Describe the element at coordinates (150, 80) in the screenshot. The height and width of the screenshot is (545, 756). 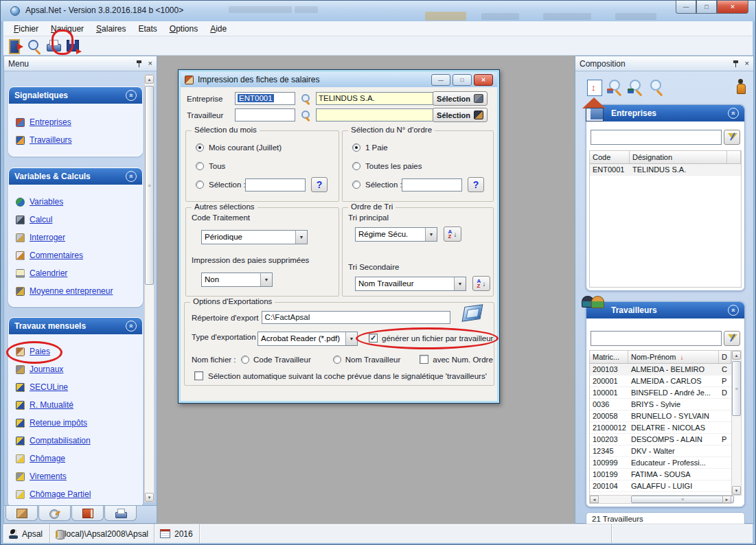
I see `scroll-up-icon: ▲` at that location.